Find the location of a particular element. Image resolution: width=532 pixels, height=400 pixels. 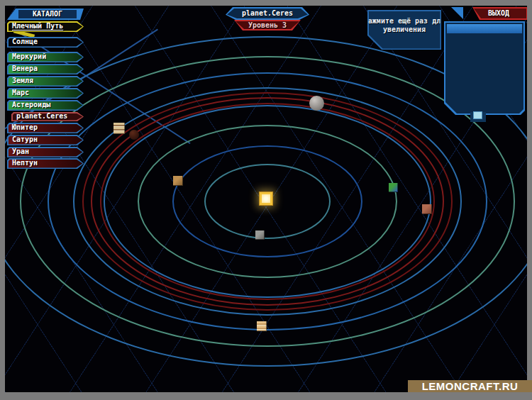

sun-core is located at coordinates (266, 199).